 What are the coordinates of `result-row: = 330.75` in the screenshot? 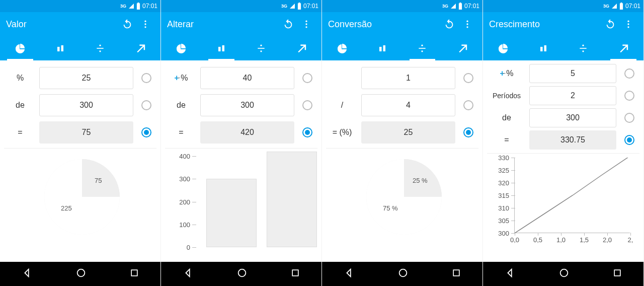 It's located at (564, 140).